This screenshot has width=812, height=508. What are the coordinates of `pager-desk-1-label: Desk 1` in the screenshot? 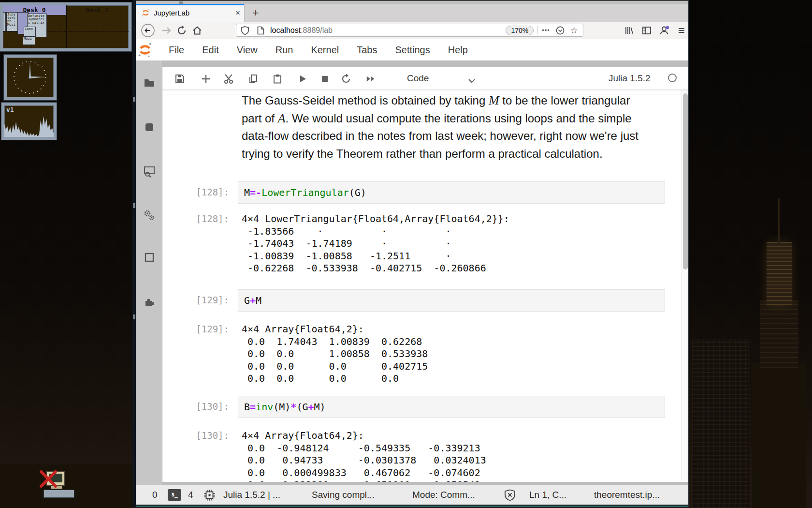 It's located at (97, 10).